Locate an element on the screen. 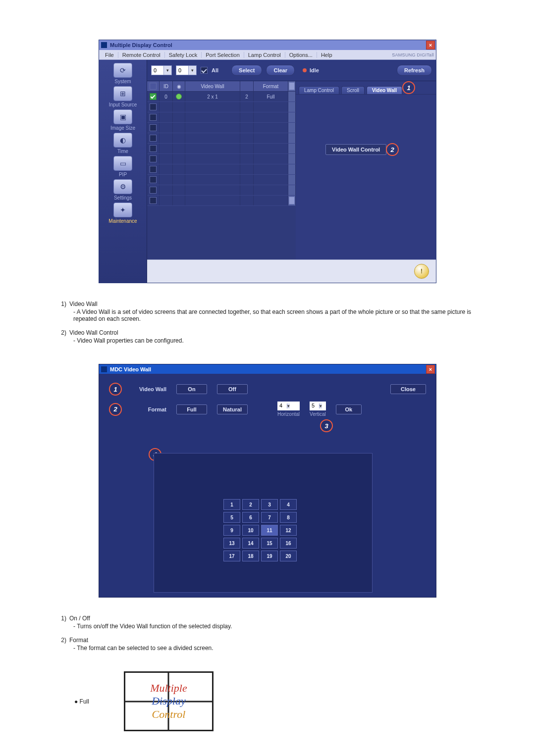  callout-1: 1 is located at coordinates (409, 88).